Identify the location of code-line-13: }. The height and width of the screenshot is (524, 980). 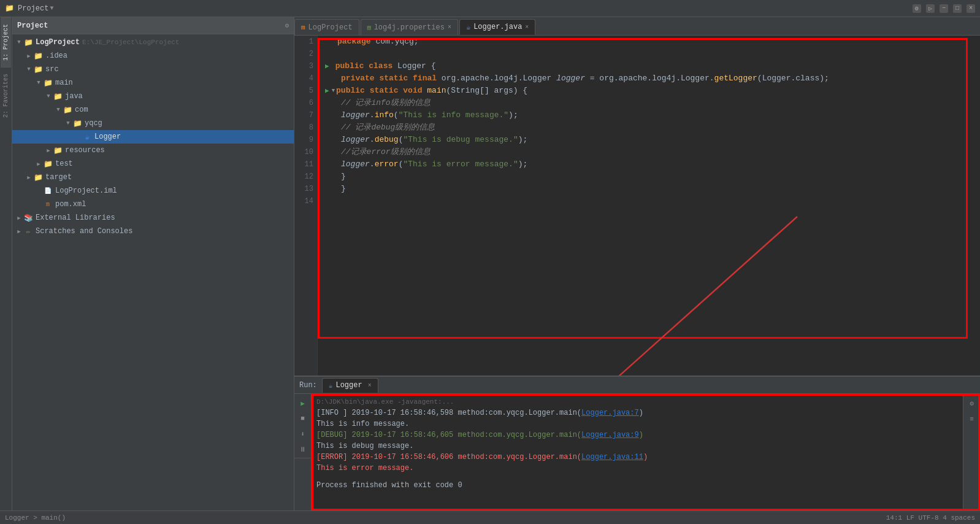
(649, 189).